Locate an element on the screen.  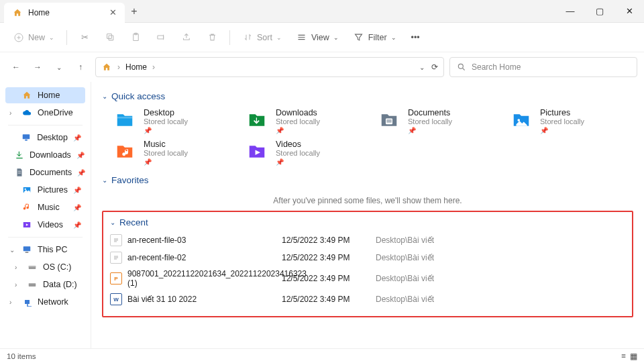
back-button: ← is located at coordinates (16, 67).